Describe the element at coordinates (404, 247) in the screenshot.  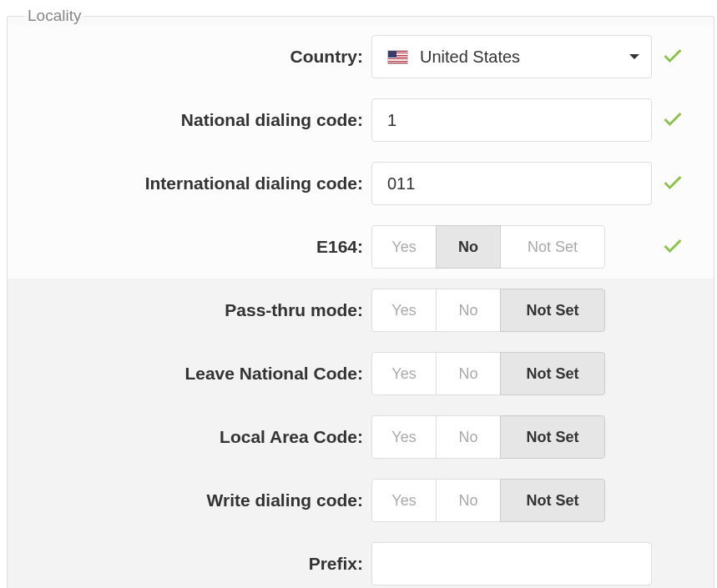
I see `e164-yes-button: Yes` at that location.